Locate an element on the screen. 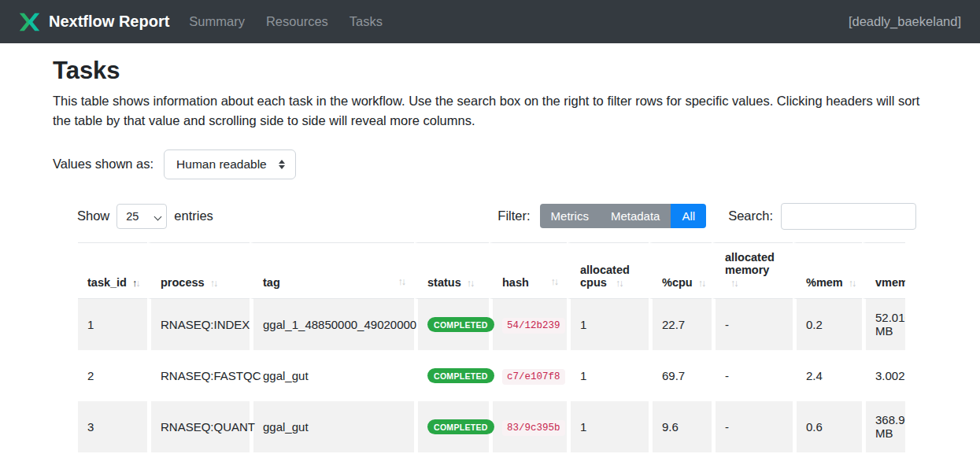 The image size is (980, 465). values-shown-label: Values shown as: is located at coordinates (103, 164).